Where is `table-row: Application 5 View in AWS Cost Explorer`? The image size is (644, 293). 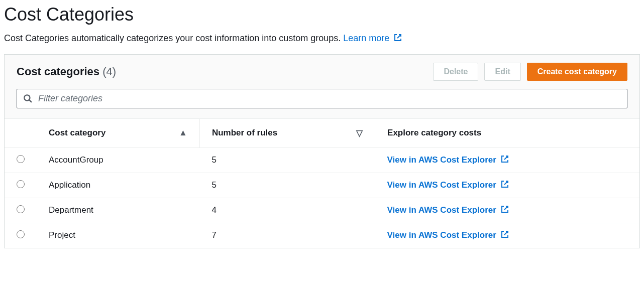 table-row: Application 5 View in AWS Cost Explorer is located at coordinates (322, 185).